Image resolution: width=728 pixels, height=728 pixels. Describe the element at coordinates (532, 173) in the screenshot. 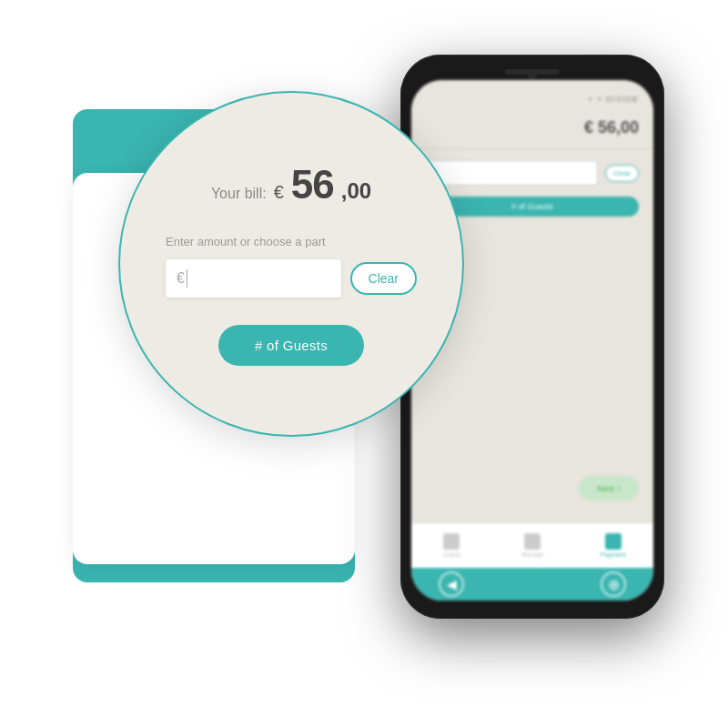

I see `screen-input-row: € Clear` at that location.